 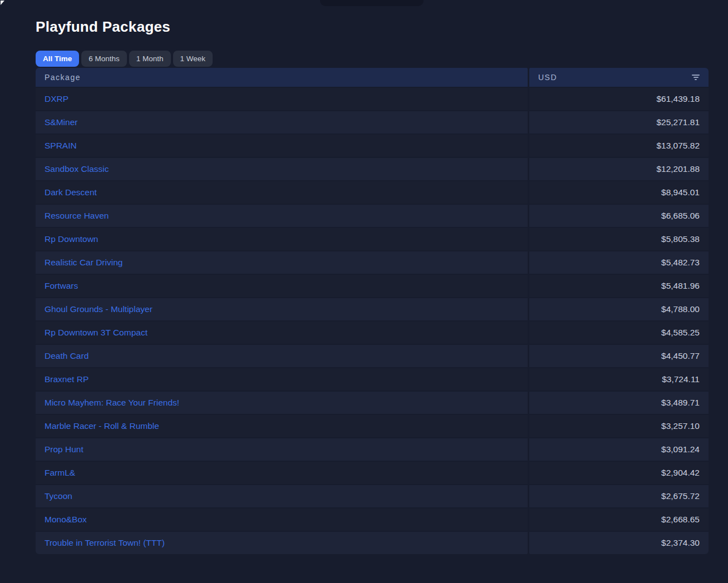 What do you see at coordinates (282, 263) in the screenshot?
I see `package-link: Realistic Car Driving` at bounding box center [282, 263].